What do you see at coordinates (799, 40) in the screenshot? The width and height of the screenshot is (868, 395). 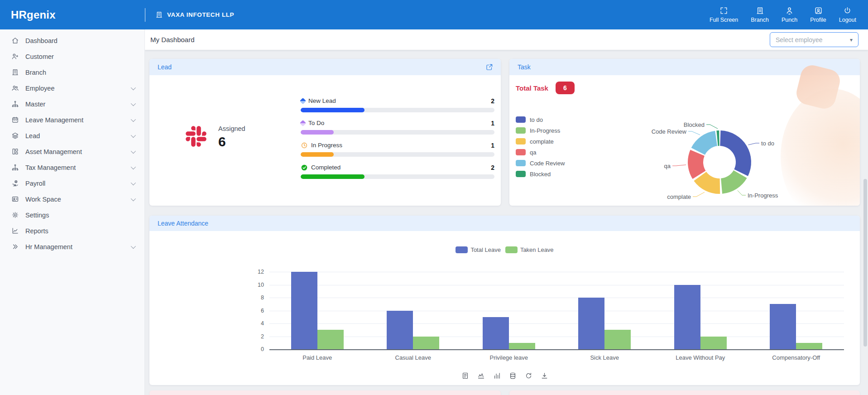 I see `employee-select-placeholder: Select employee` at bounding box center [799, 40].